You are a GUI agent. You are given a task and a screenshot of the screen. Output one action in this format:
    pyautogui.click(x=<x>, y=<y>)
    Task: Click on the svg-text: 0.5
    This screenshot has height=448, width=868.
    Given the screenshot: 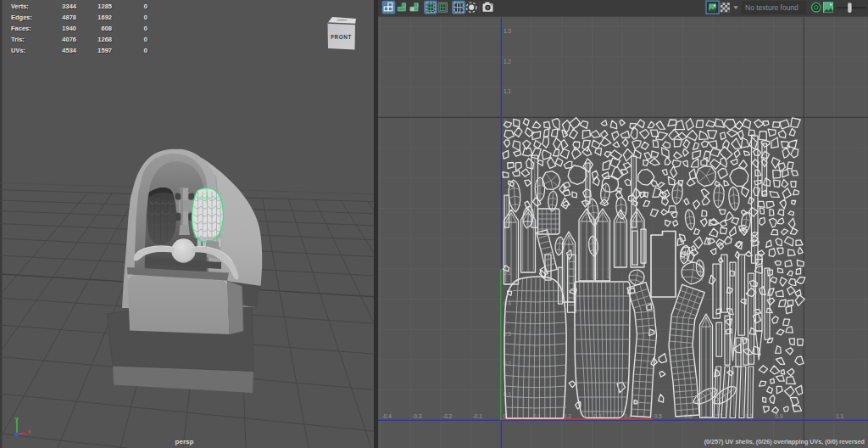 What is the action you would take?
    pyautogui.click(x=658, y=416)
    